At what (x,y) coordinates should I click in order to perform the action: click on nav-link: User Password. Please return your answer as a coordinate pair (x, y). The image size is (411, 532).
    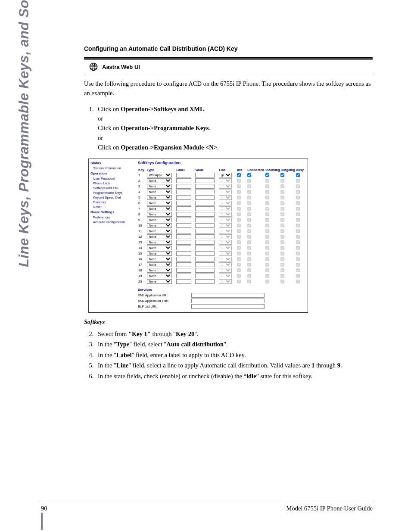
    Looking at the image, I should click on (113, 178).